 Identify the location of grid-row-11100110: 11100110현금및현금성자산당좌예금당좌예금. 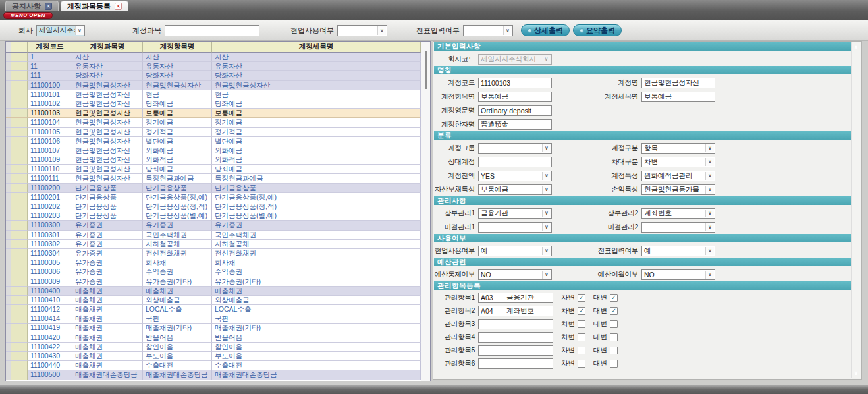
(213, 169).